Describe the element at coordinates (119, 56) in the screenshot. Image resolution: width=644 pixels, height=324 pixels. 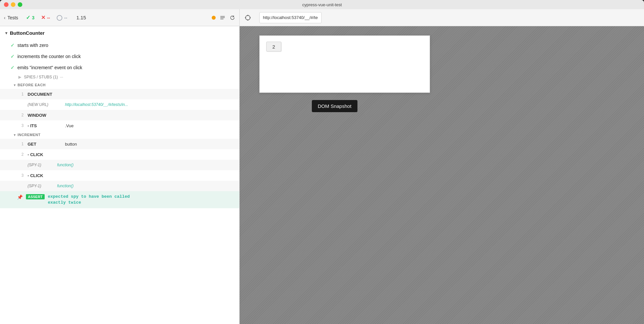
I see `test-item-2: ✓ increments the counter on click` at that location.